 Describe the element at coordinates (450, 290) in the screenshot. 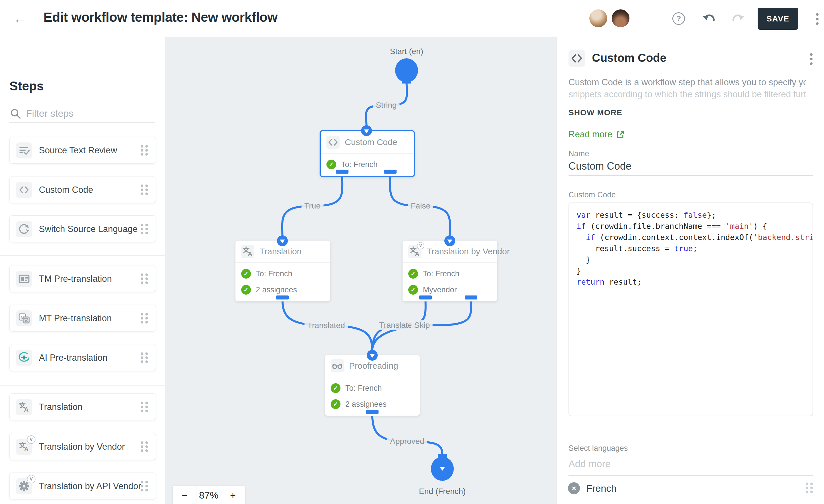

I see `node-config-row: ✓Myvendor` at that location.